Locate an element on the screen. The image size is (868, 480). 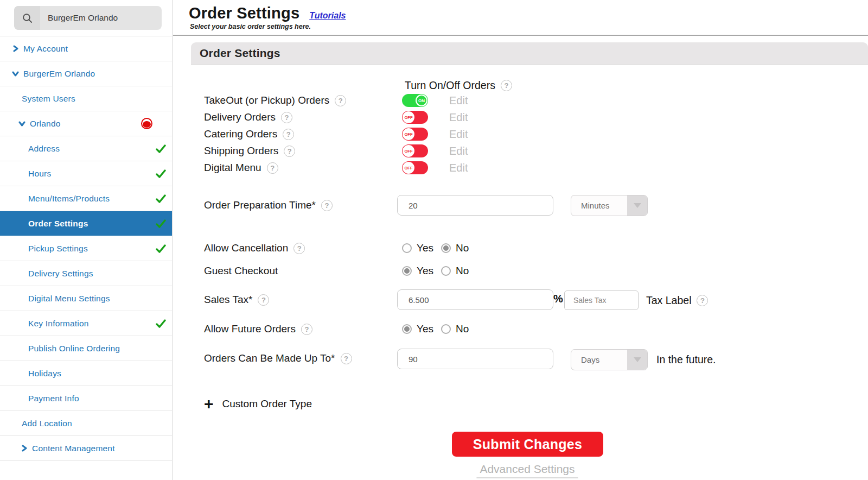
catering-orders-label: Catering Orders is located at coordinates (241, 134).